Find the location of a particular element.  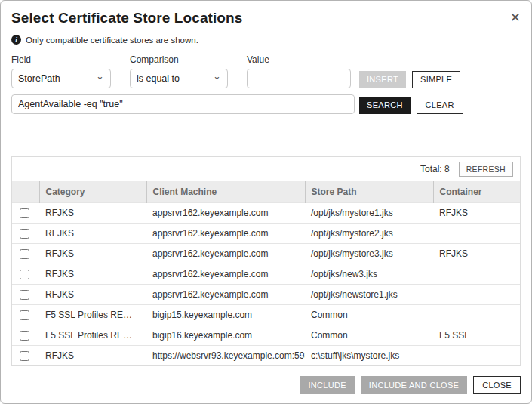

close-button: CLOSE is located at coordinates (497, 385).